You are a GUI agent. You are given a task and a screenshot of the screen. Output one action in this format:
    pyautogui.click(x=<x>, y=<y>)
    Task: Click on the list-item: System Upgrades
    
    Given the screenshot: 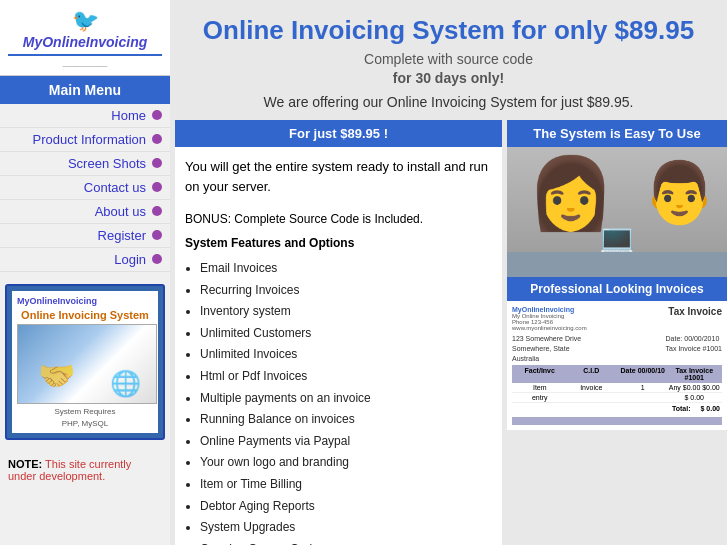 What is the action you would take?
    pyautogui.click(x=346, y=528)
    